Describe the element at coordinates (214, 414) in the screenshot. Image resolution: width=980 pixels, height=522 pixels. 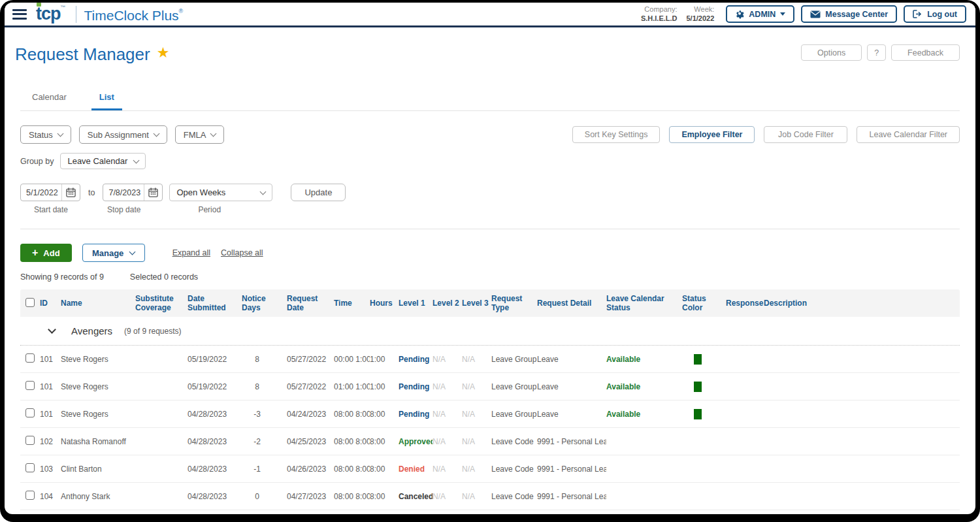
I see `cell-date-submitted: 04/28/2023` at that location.